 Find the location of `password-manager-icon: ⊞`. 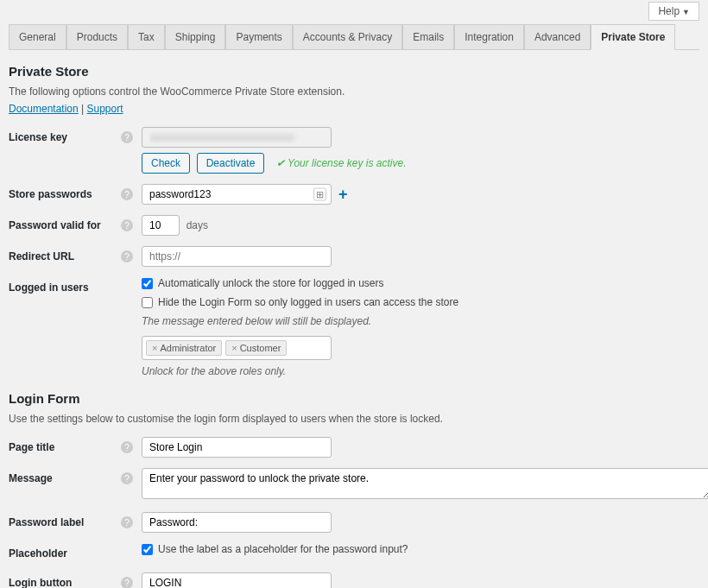

password-manager-icon: ⊞ is located at coordinates (319, 195).